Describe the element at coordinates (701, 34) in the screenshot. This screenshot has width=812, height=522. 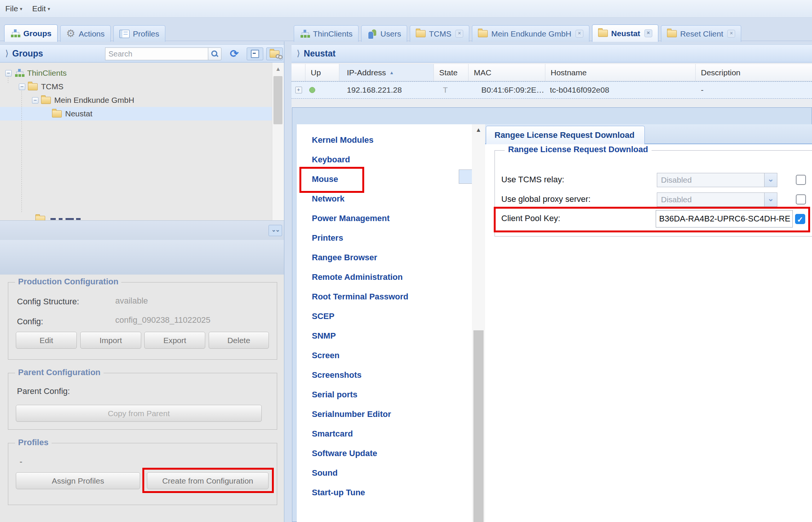
I see `tab-reset-client: Reset Client ✕` at that location.